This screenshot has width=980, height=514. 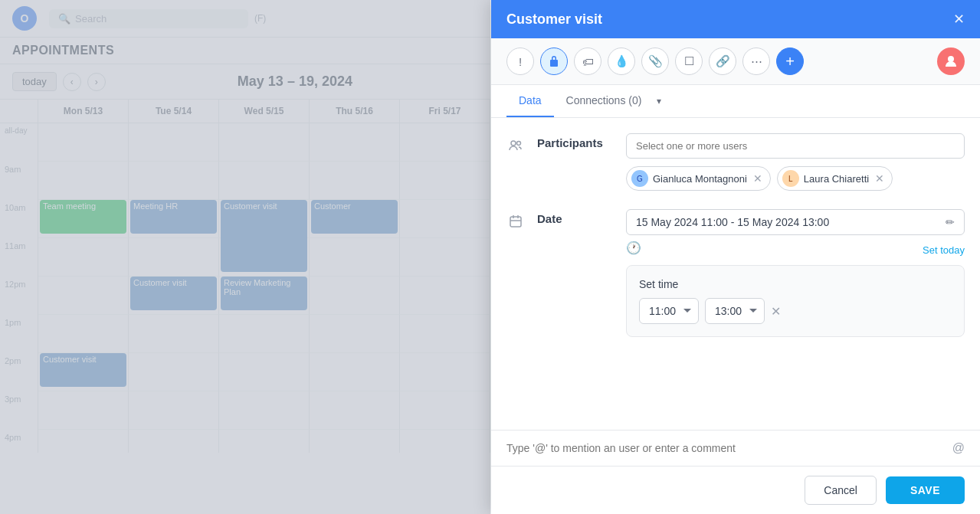 What do you see at coordinates (735, 311) in the screenshot?
I see `end-time-select: 13:00 14:00 15:00` at bounding box center [735, 311].